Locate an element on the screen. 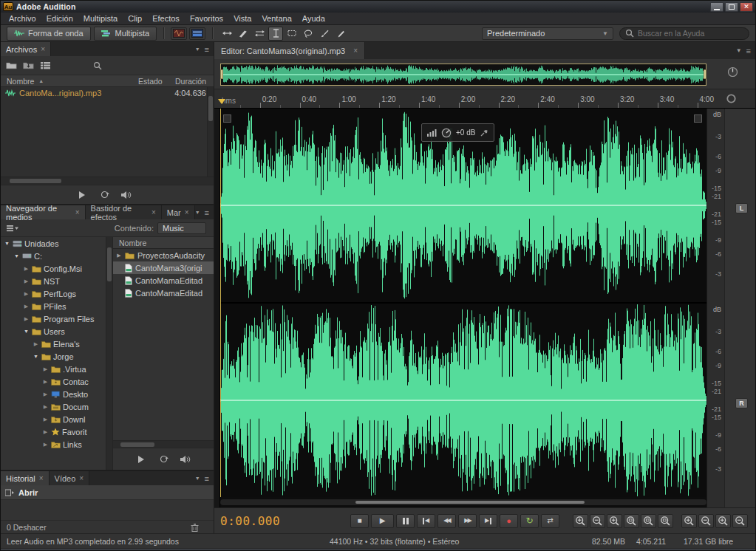 The image size is (756, 551). zoom-out-button is located at coordinates (597, 521).